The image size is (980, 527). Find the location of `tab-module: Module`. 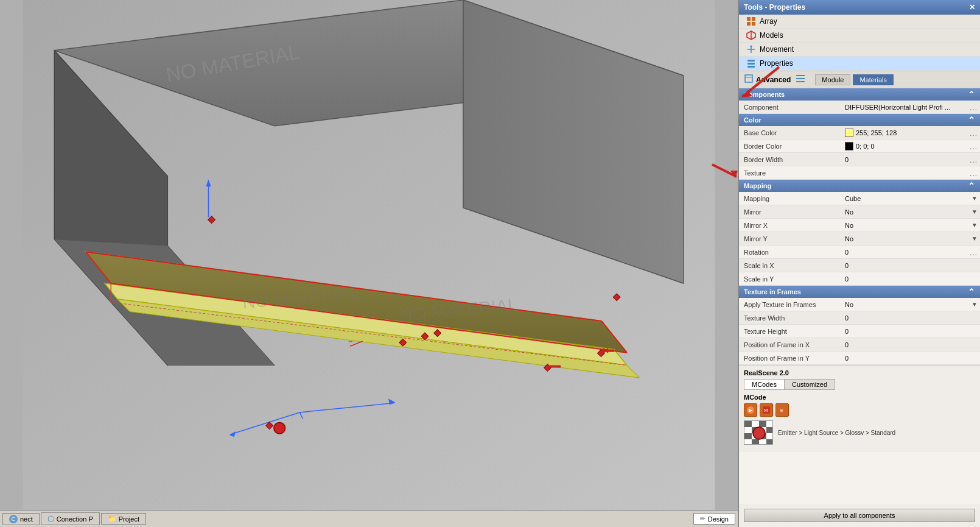

tab-module: Module is located at coordinates (833, 80).